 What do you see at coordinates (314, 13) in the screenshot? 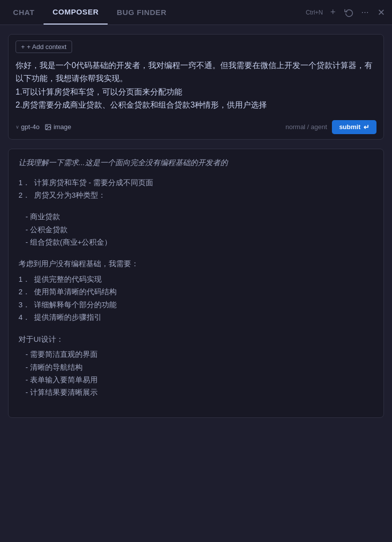
I see `new-tab-shortcut: Ctrl+N` at bounding box center [314, 13].